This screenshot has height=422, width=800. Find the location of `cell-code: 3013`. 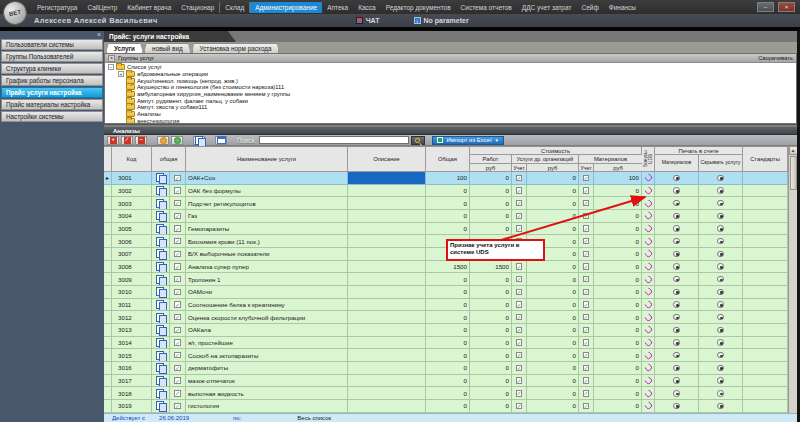

cell-code: 3013 is located at coordinates (132, 330).